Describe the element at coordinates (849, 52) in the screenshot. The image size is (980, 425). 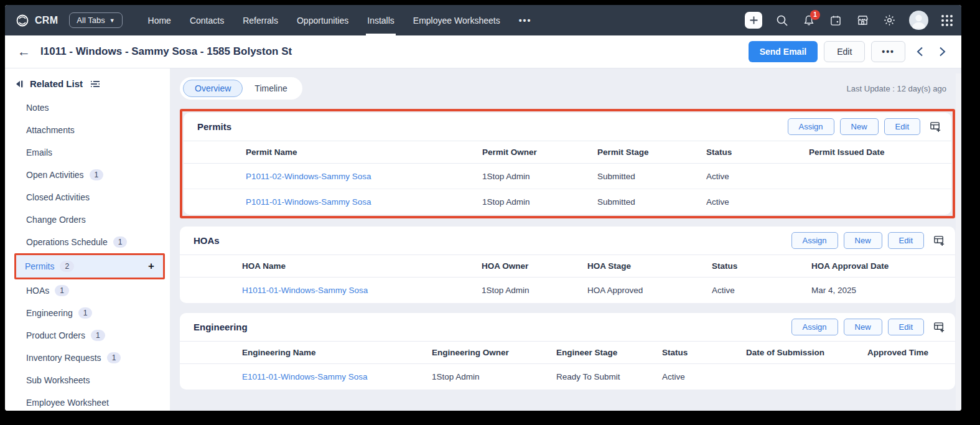
I see `record-actions: Send Email Edit •••` at that location.